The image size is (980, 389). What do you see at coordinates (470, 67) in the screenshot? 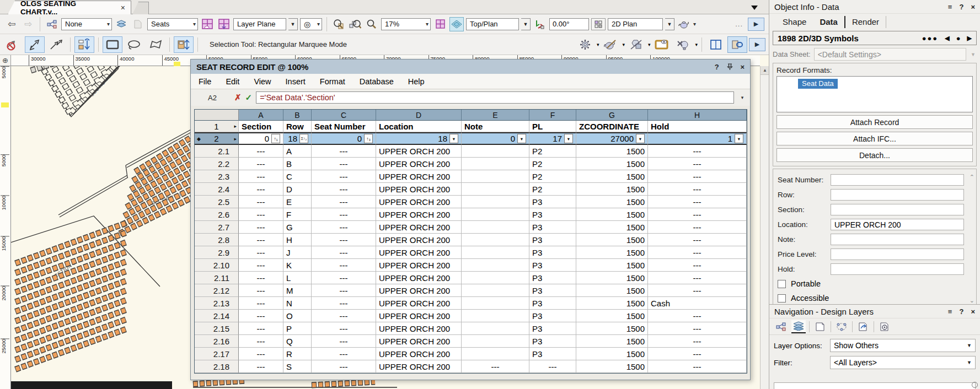
I see `window-title-bar: SEAT RECORD EDIT @ 100% ? ×` at bounding box center [470, 67].